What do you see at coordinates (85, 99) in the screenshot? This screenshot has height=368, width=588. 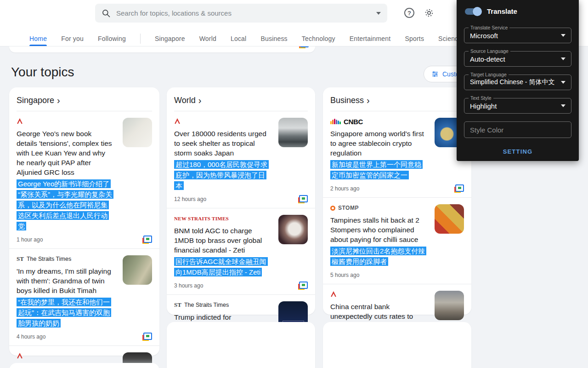 I see `column-title-singapore: Singapore ›` at bounding box center [85, 99].